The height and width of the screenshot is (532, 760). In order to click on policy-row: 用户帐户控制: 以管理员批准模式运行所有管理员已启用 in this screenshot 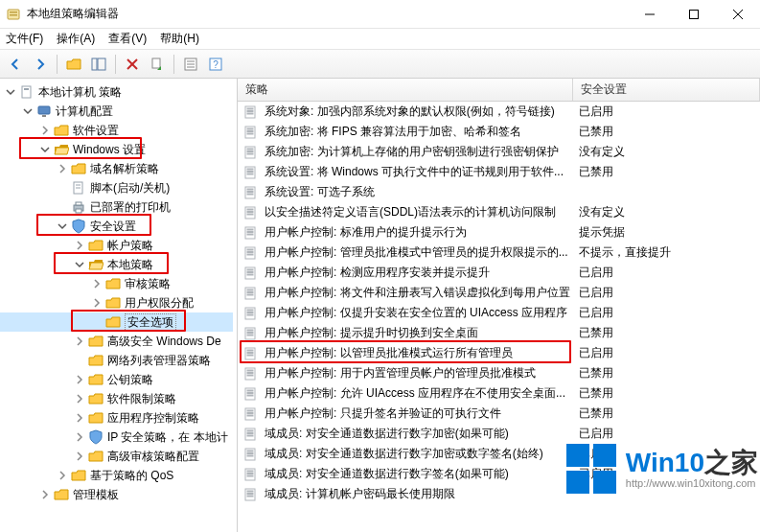, I will do `click(498, 353)`.